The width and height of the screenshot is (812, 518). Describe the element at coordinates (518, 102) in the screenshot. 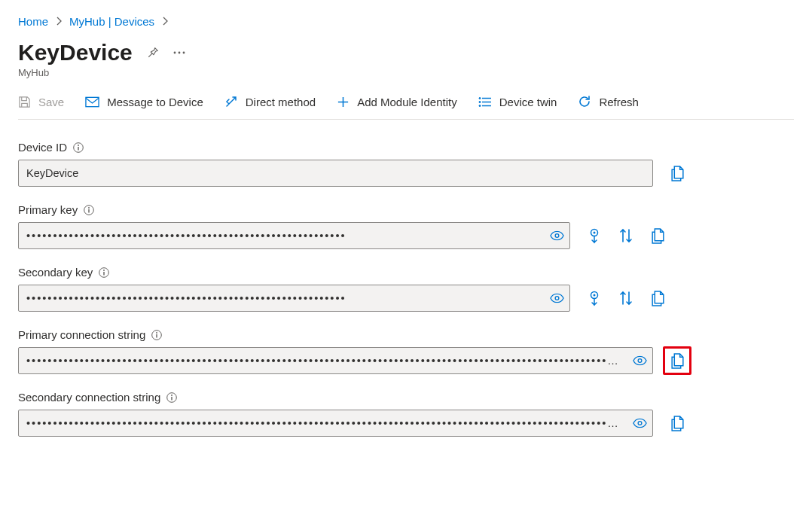

I see `device-twin-button: Device twin` at that location.